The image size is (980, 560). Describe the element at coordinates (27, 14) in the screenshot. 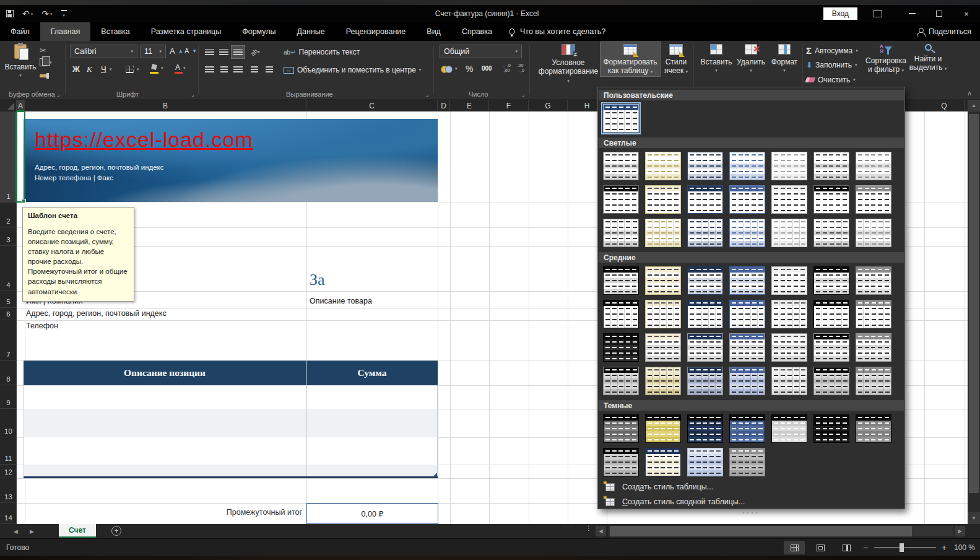

I see `undo-button: ↶▾` at that location.